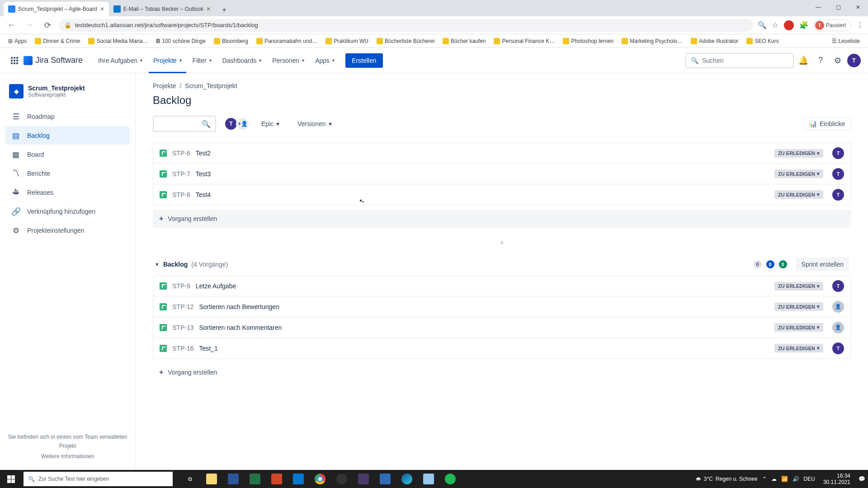  I want to click on issue-key: STP-6, so click(181, 153).